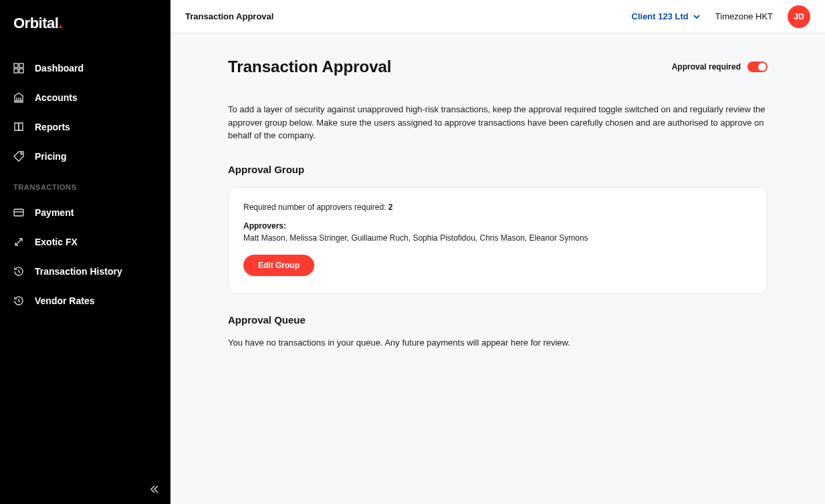 This screenshot has width=825, height=504. What do you see at coordinates (279, 265) in the screenshot?
I see `edit-group-button: Edit Group` at bounding box center [279, 265].